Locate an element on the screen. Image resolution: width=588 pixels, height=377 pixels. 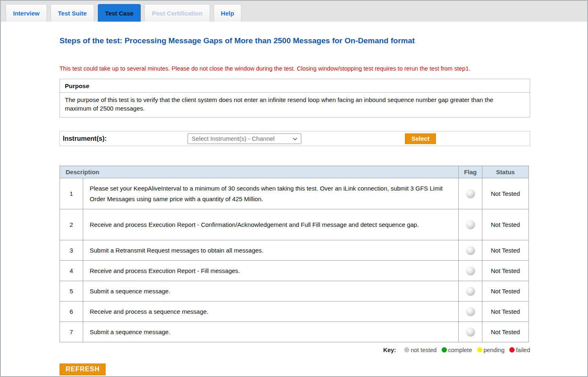
header-description: Description is located at coordinates (259, 172).